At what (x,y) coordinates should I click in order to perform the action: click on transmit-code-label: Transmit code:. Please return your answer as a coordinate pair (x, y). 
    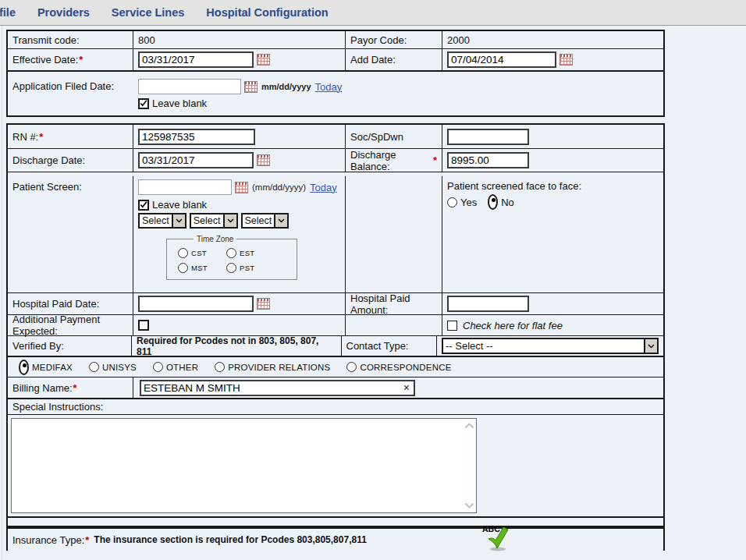
    Looking at the image, I should click on (70, 40).